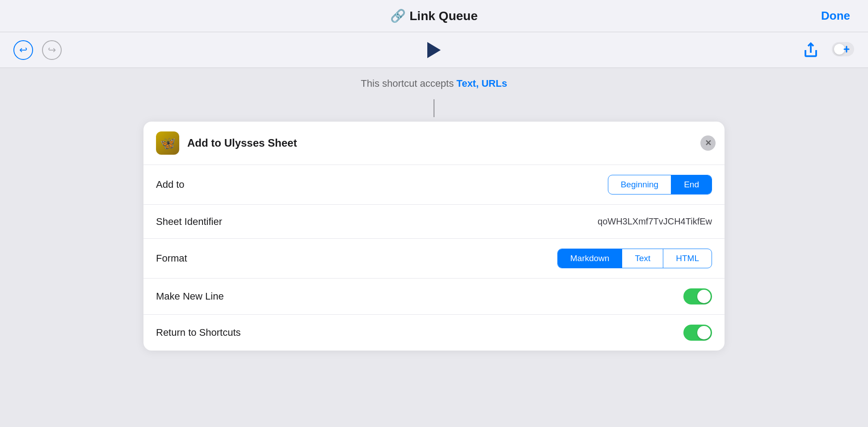 This screenshot has width=868, height=427. Describe the element at coordinates (698, 333) in the screenshot. I see `return-to-shortcuts-toggle` at that location.